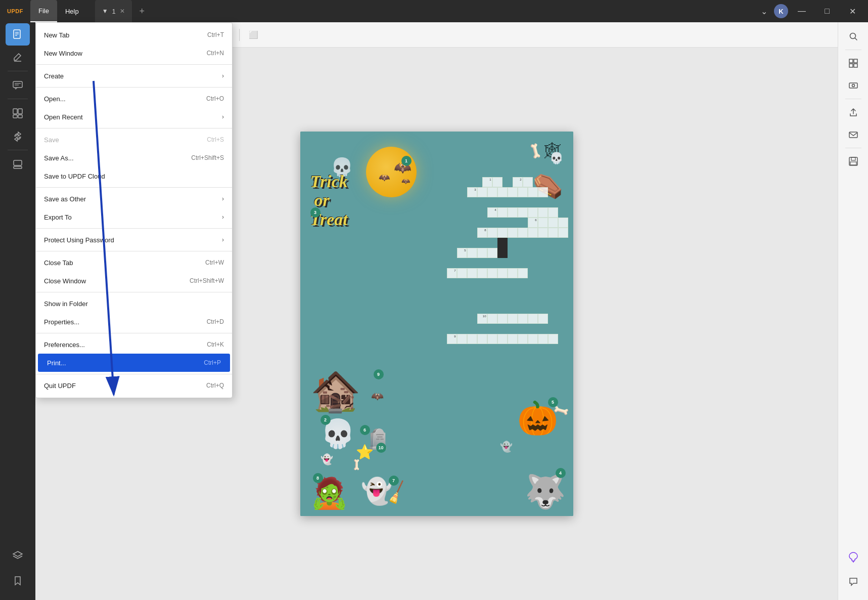  I want to click on right-email-icon, so click(853, 135).